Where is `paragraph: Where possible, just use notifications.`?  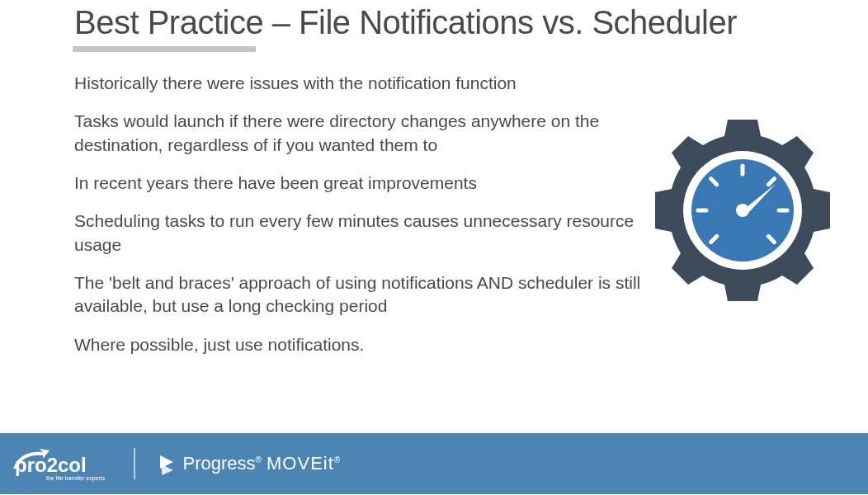 paragraph: Where possible, just use notifications. is located at coordinates (364, 345).